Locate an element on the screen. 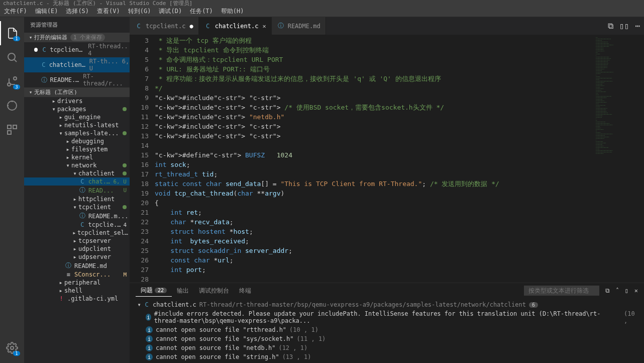 Image resolution: width=644 pixels, height=363 pixels. tree-filesystem: ▸filesystem is located at coordinates (77, 149).